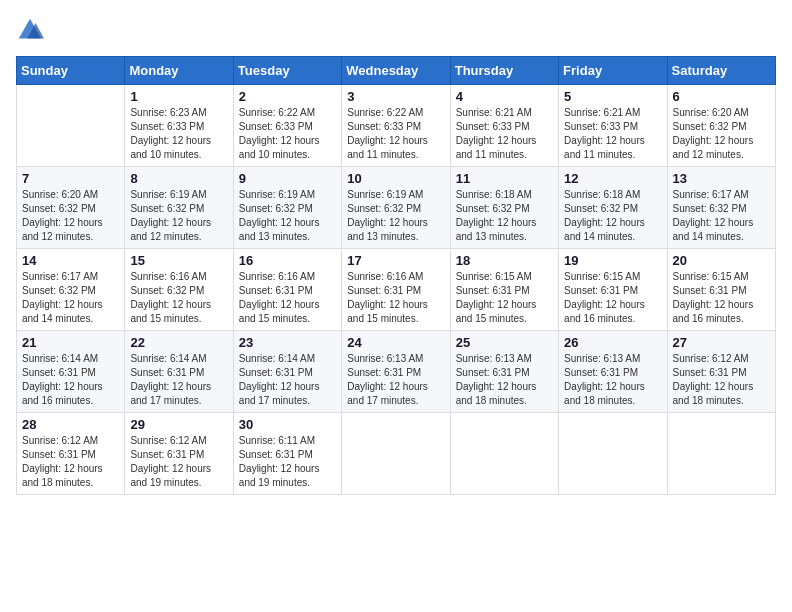  What do you see at coordinates (287, 454) in the screenshot?
I see `calendar-cell: 30Sunrise: 6:11 AMSunset: 6:31 PMDayligh…` at bounding box center [287, 454].